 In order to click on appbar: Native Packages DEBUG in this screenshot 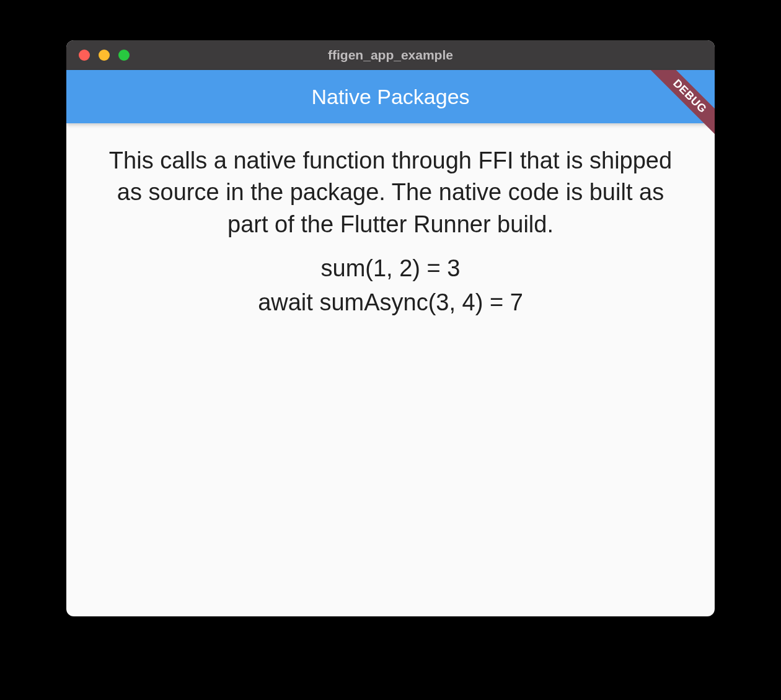, I will do `click(390, 97)`.